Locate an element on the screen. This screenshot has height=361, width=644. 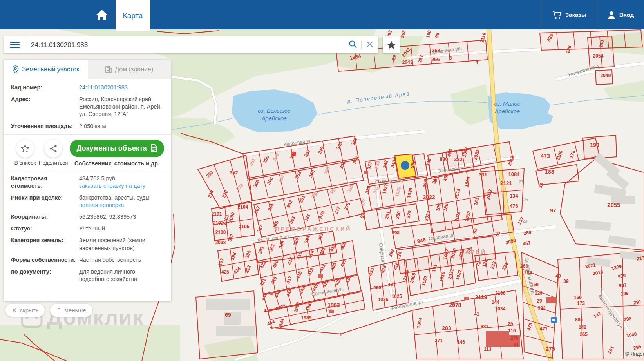
parcel-label: 39 is located at coordinates (566, 281).